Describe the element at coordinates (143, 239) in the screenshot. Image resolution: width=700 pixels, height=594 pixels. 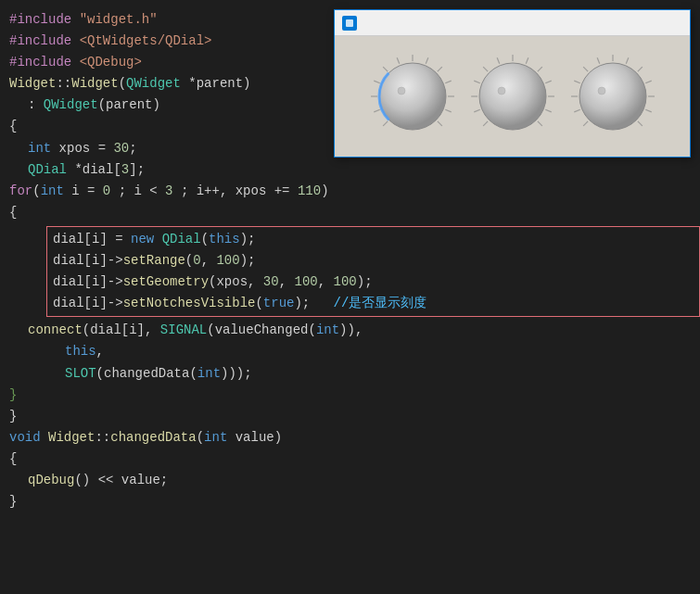
I see `code-token: new` at that location.